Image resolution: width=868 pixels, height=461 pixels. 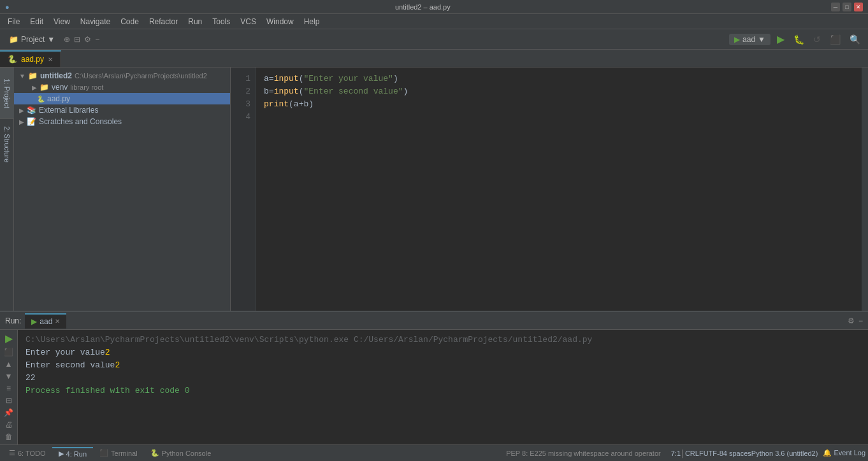 I want to click on menu-tools: Tools, so click(x=221, y=22).